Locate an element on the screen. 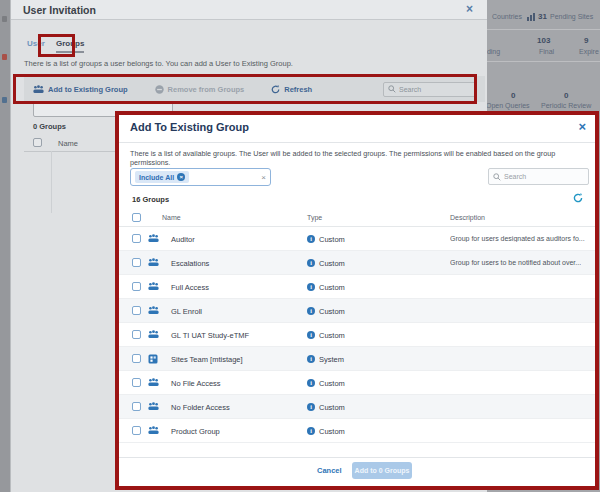  group-name: No File Access is located at coordinates (196, 384).